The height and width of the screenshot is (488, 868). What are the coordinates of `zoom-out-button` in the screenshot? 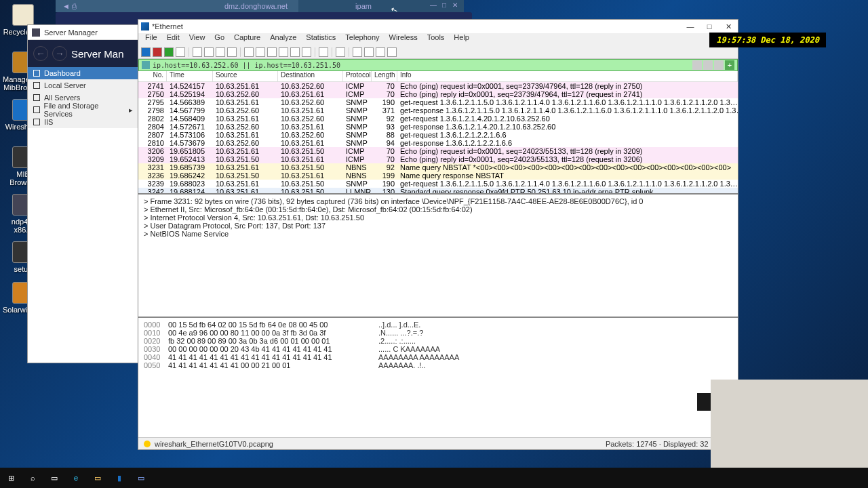 It's located at (369, 52).